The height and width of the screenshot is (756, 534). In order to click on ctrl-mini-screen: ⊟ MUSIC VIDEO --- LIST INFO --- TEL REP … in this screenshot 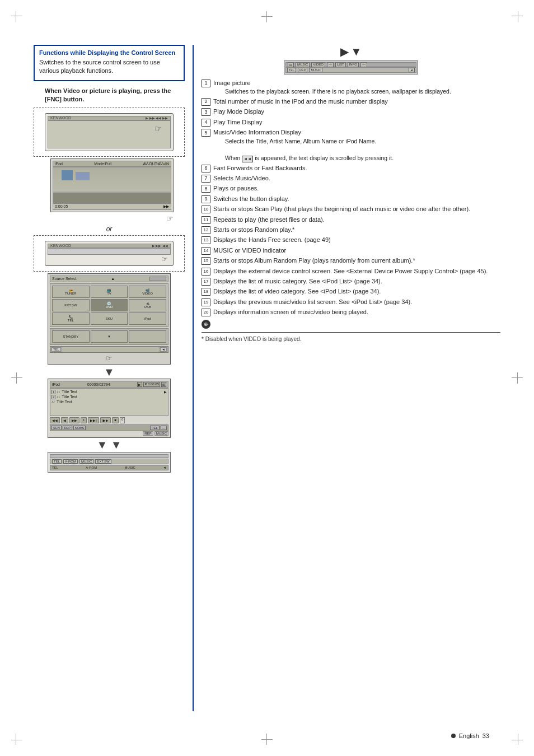, I will do `click(351, 67)`.